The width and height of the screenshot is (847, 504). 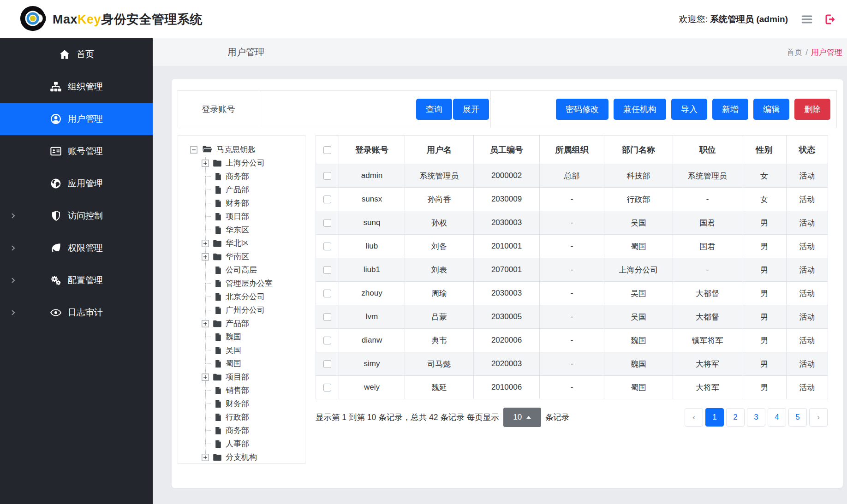 What do you see at coordinates (582, 109) in the screenshot?
I see `password-modify-button: 密码修改` at bounding box center [582, 109].